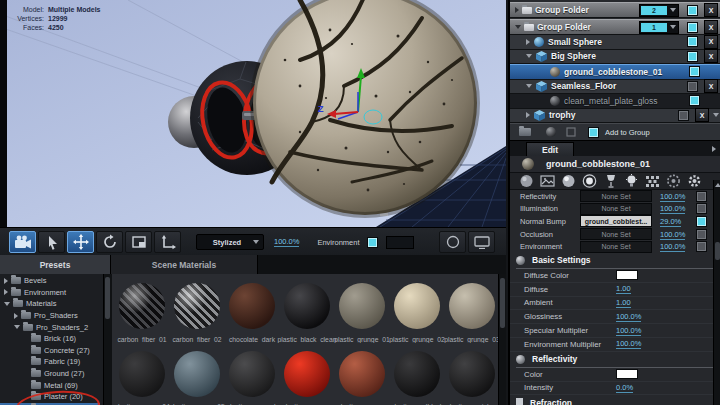  Describe the element at coordinates (22, 242) in the screenshot. I see `camera-tool-button` at that location.